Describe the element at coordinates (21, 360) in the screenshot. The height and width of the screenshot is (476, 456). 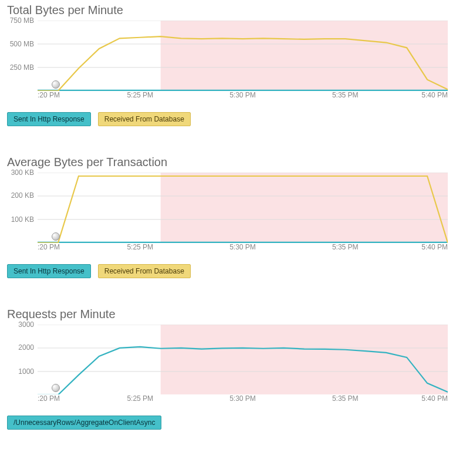
I see `y-axis-labels: 3000 2000 1000` at that location.